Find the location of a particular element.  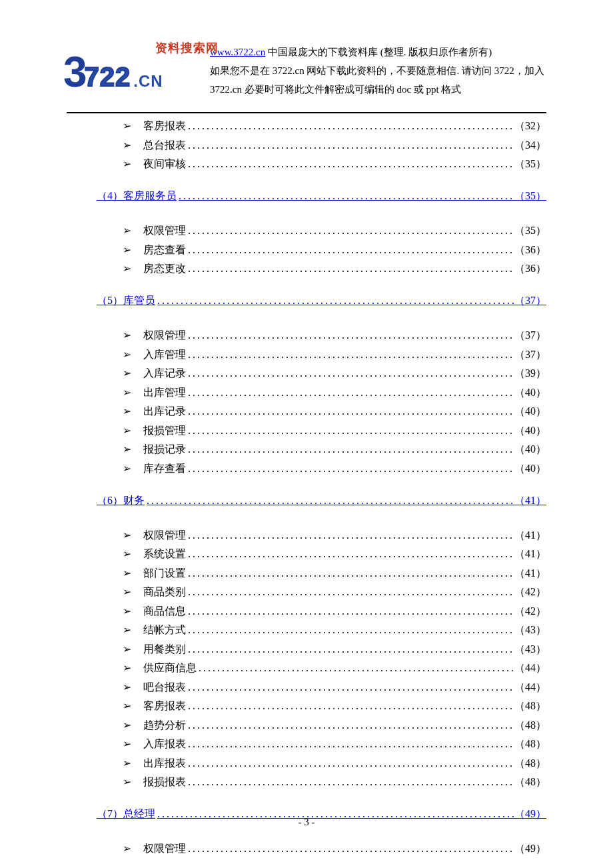

logo-tagline: 资料搜索网 is located at coordinates (187, 48).